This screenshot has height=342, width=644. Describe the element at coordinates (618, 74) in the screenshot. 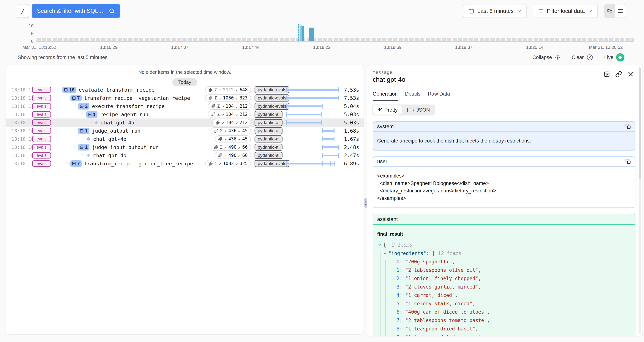

I see `copy-link-icon` at that location.